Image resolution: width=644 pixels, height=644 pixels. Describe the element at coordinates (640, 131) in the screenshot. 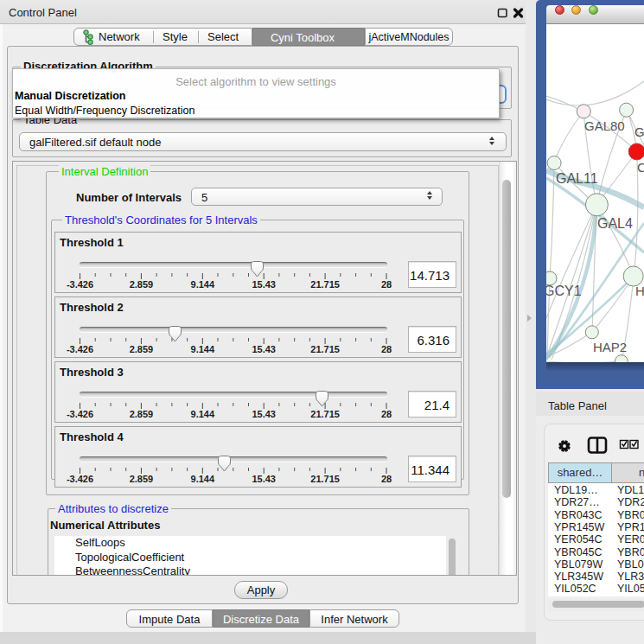

I see `svg-text: GA` at that location.